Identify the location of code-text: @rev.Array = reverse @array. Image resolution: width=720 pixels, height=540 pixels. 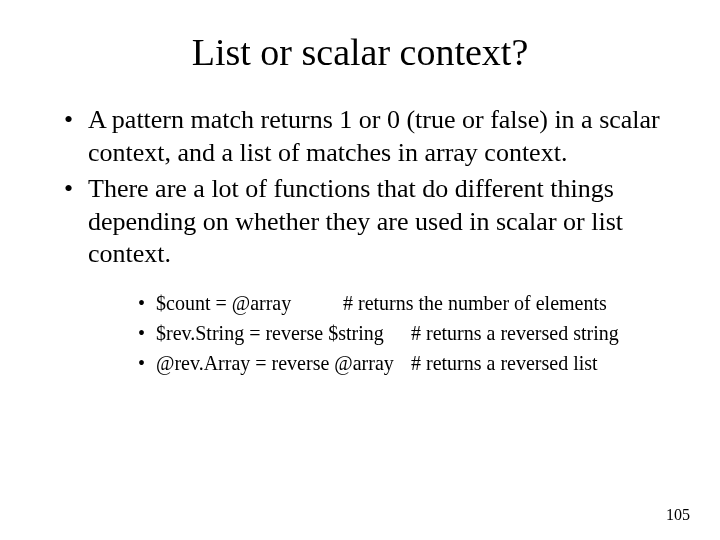
(281, 363).